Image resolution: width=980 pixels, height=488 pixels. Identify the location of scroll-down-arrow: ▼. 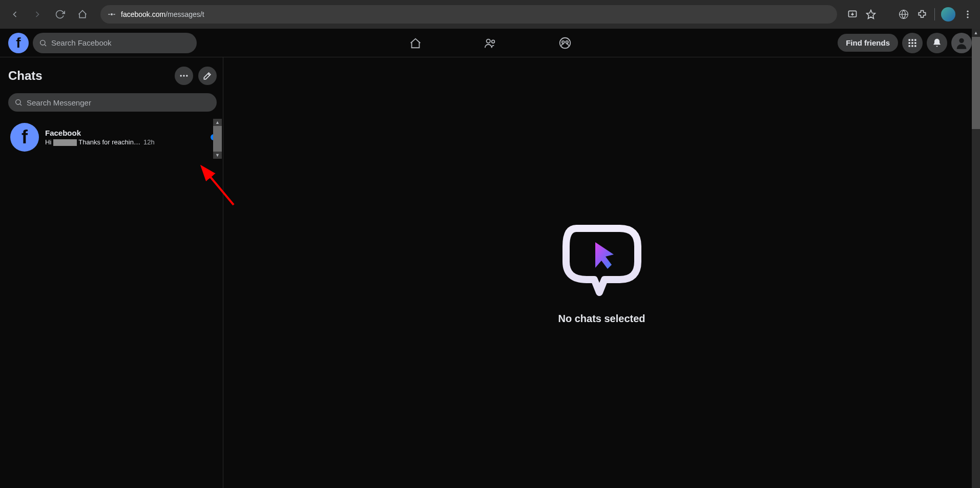
(217, 155).